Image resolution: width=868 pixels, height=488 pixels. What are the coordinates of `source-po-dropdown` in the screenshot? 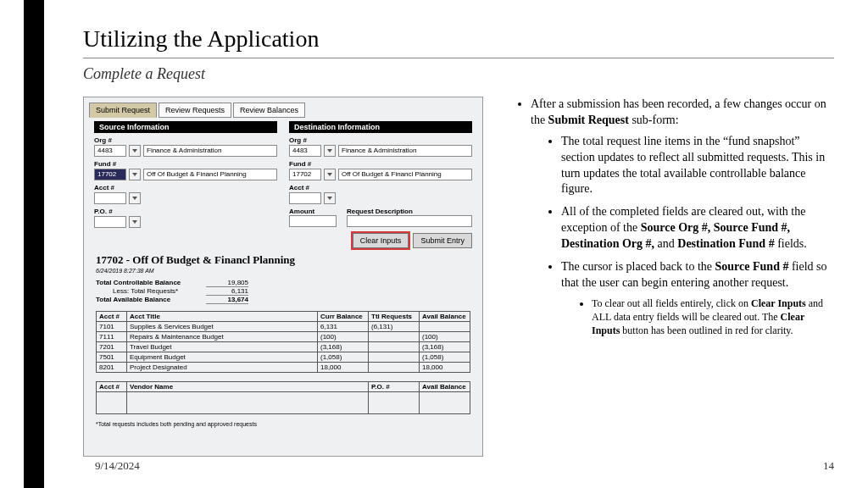 It's located at (135, 222).